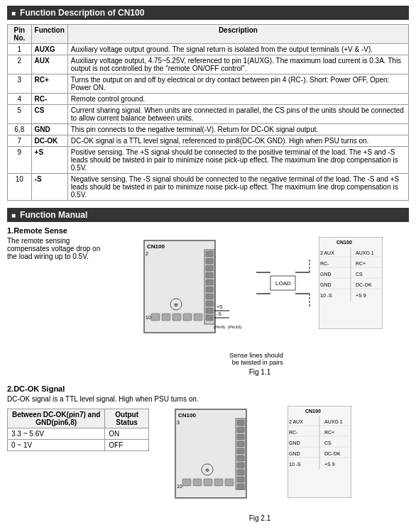 The width and height of the screenshot is (416, 532). Describe the element at coordinates (208, 399) in the screenshot. I see `dcok-text: DC-OK signal is a TTL level signal. High…` at that location.